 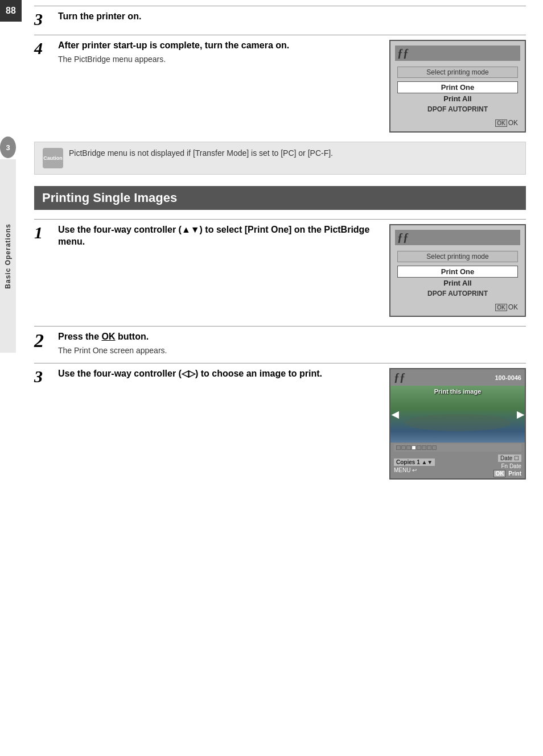 What do you see at coordinates (458, 53) in the screenshot?
I see `screen-top-bar-1: ƒƒ` at bounding box center [458, 53].